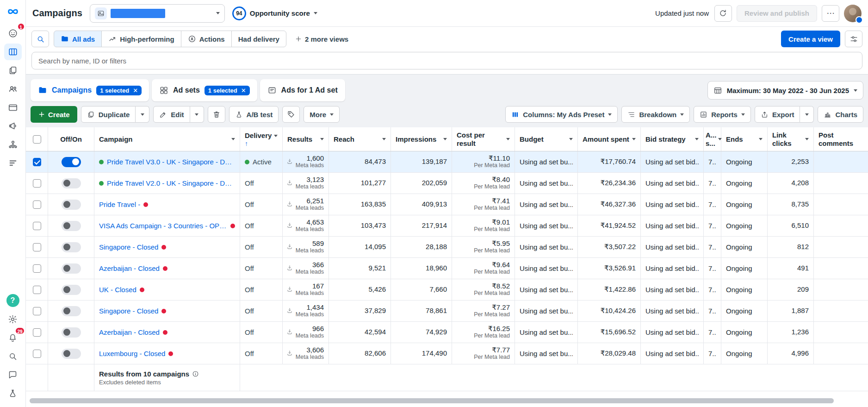 This screenshot has width=868, height=407. What do you see at coordinates (205, 90) in the screenshot?
I see `tab-ad-sets: Ad sets 1 selected ✕` at bounding box center [205, 90].